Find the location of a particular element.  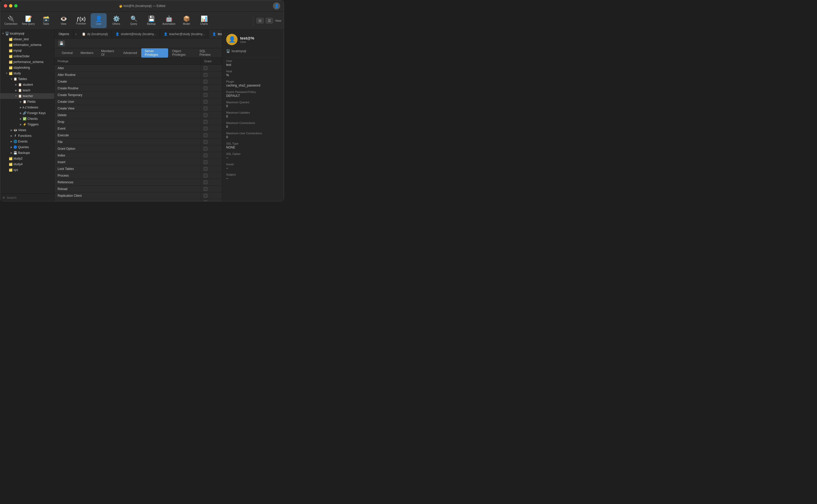

minimize-button is located at coordinates (11, 6).